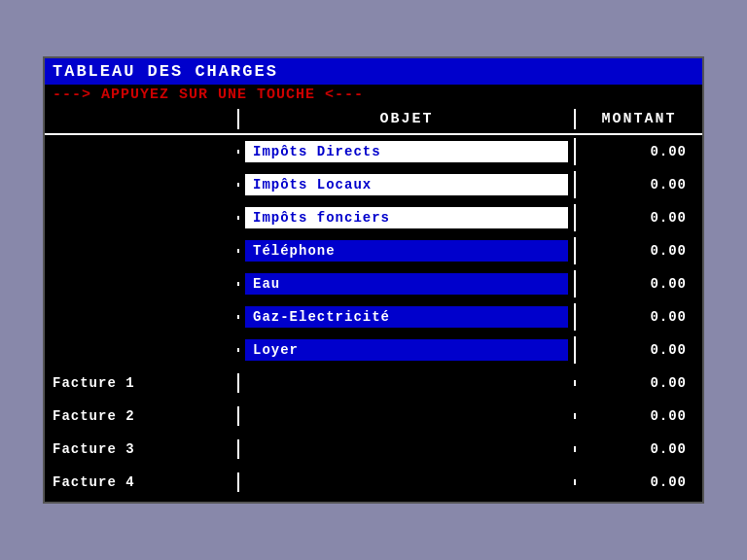 The height and width of the screenshot is (560, 747). What do you see at coordinates (374, 82) in the screenshot?
I see `header: TABLEAU DES CHARGES ---> APPUYEZ SUR UNE…` at bounding box center [374, 82].